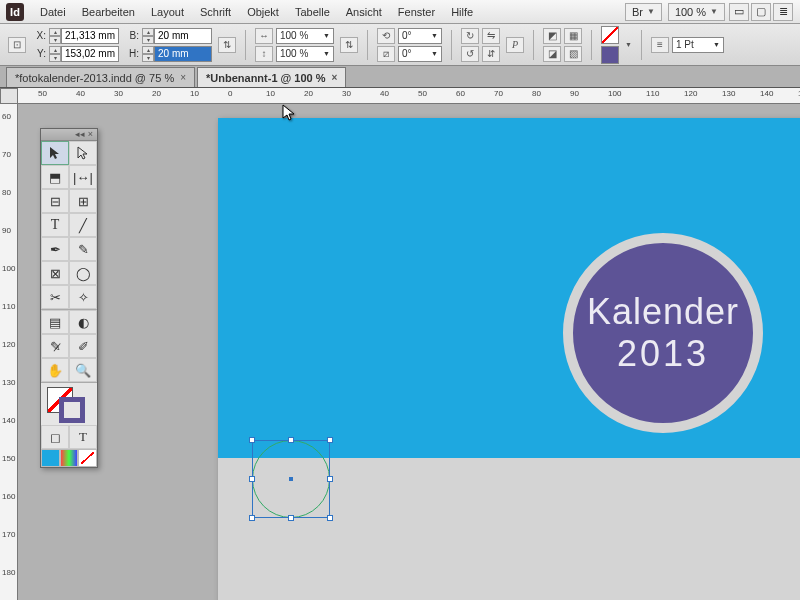 The image size is (800, 600). I want to click on fill-swatch, so click(610, 35).